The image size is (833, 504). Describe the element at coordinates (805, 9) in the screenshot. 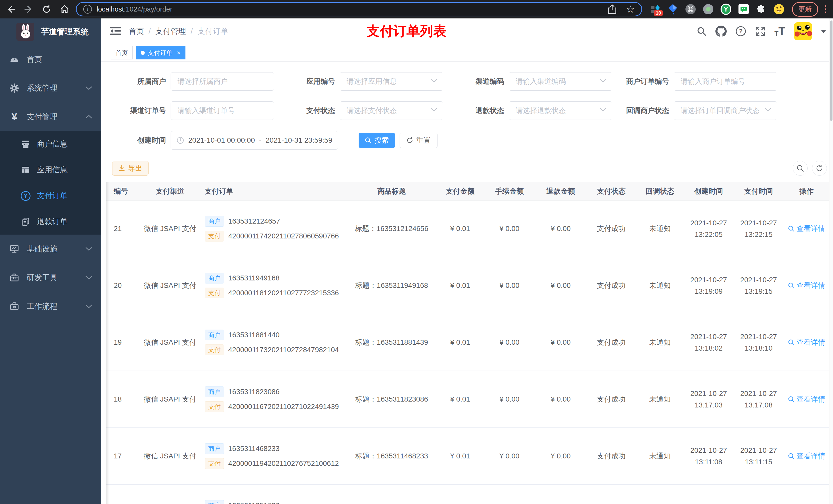

I see `browser-update-button: 更新` at that location.